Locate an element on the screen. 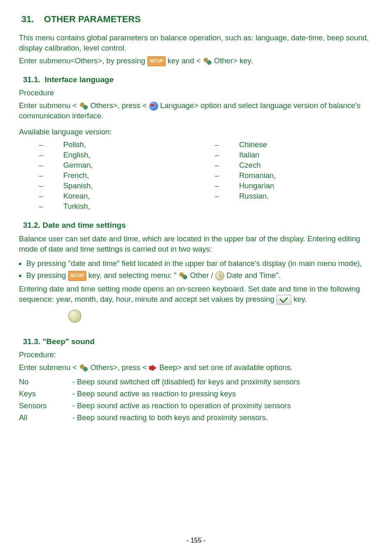 This screenshot has height=555, width=392. language-item: Polish, is located at coordinates (75, 145).